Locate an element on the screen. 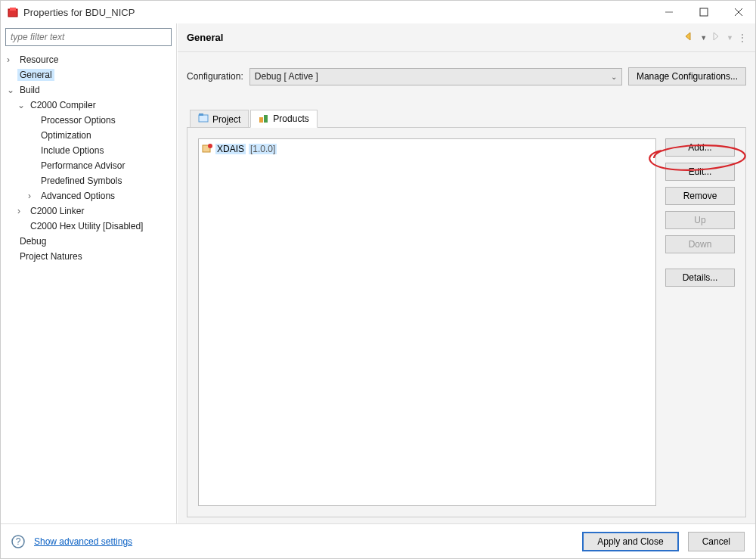  tree-item-general: General is located at coordinates (88, 75).